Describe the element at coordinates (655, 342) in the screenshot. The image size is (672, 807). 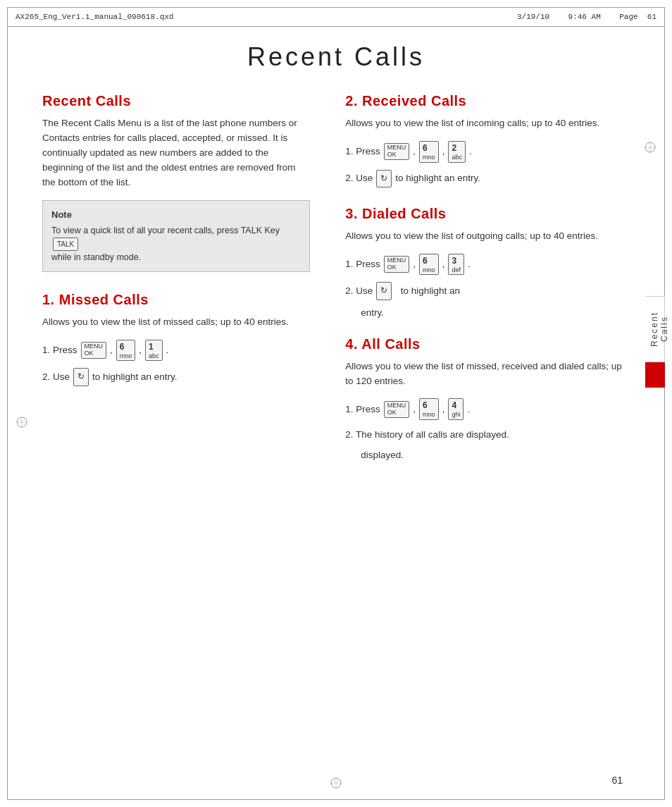
I see `sidebar-tab: Recent Calls` at that location.